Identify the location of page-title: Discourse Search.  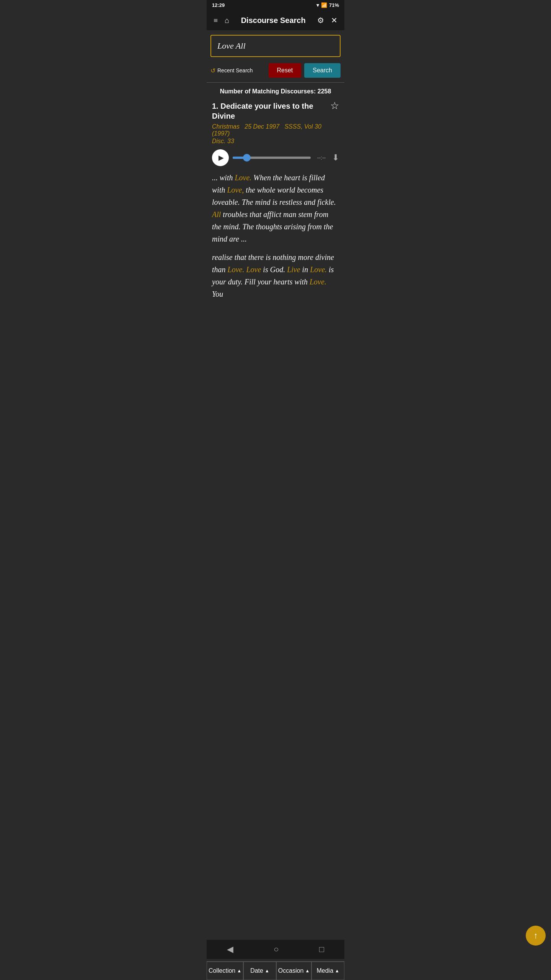
(273, 21).